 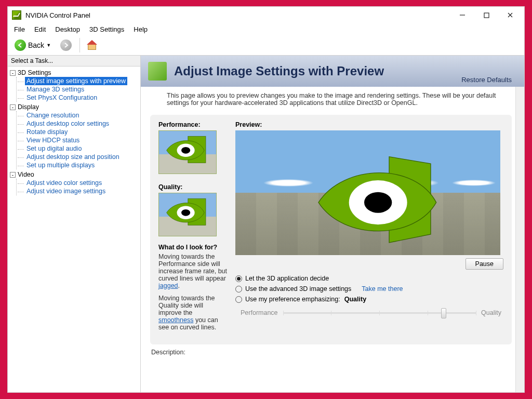 I want to click on back-label: Back, so click(x=36, y=45).